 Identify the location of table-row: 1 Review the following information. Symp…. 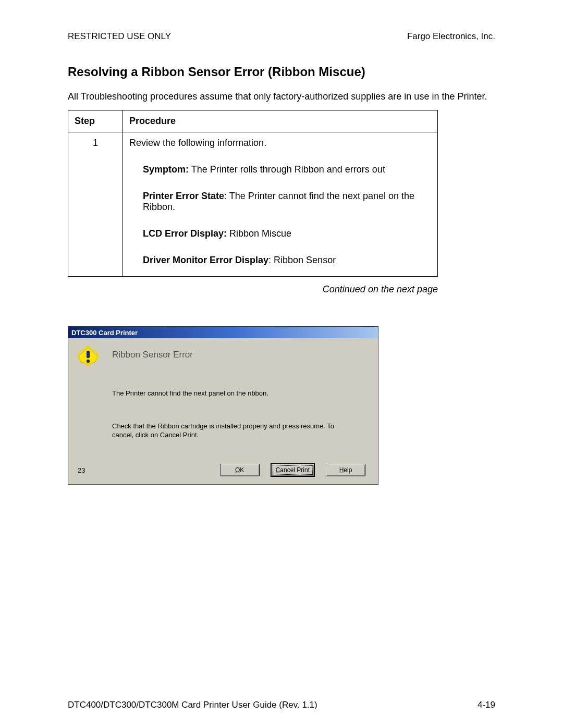
(253, 204).